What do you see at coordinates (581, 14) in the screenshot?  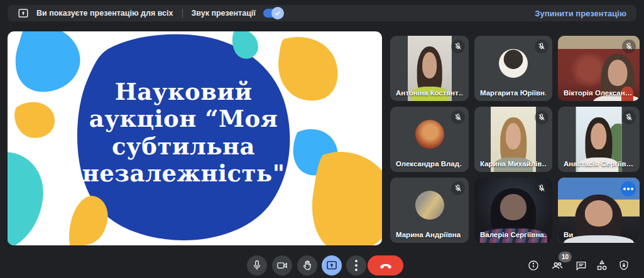 I see `stop-presenting-button: Зупинити презентацію` at bounding box center [581, 14].